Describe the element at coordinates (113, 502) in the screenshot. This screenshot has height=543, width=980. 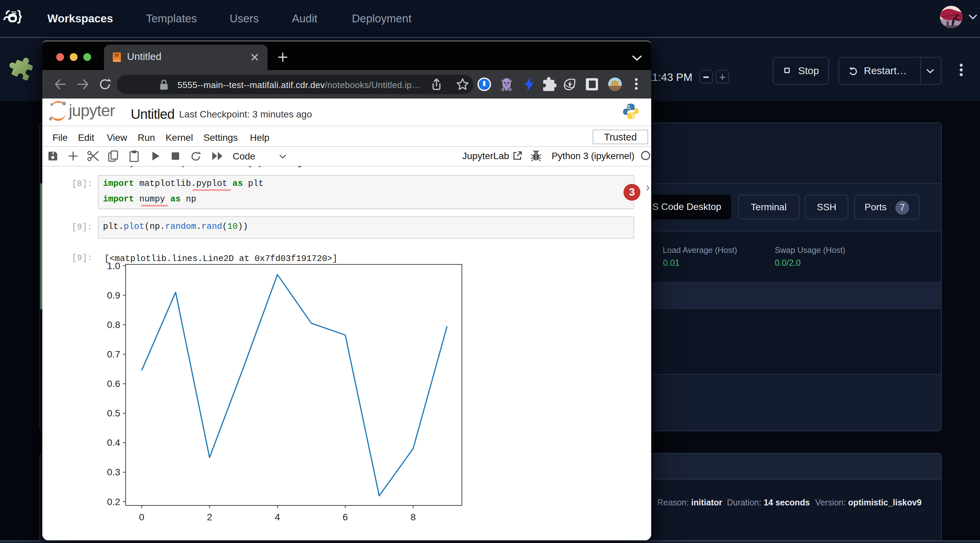
I see `svg-text: 0.2` at that location.